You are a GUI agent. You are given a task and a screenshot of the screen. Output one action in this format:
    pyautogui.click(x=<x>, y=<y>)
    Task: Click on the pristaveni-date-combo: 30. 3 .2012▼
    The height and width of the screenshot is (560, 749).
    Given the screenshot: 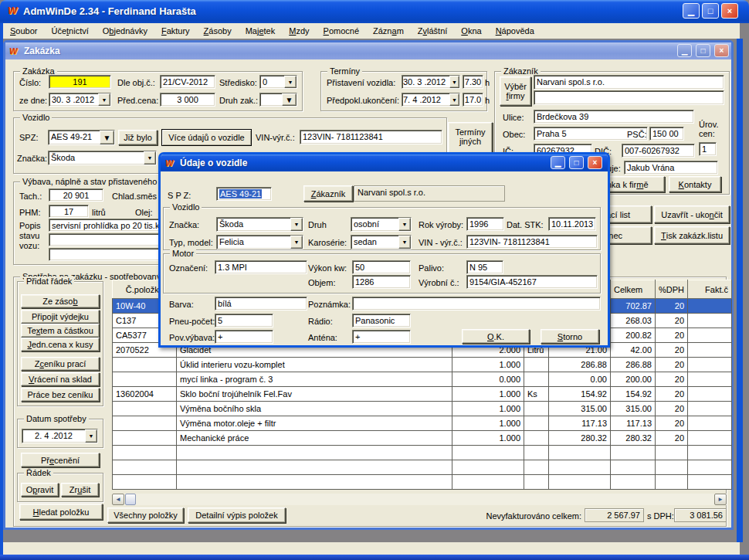 What is the action you would take?
    pyautogui.click(x=431, y=82)
    